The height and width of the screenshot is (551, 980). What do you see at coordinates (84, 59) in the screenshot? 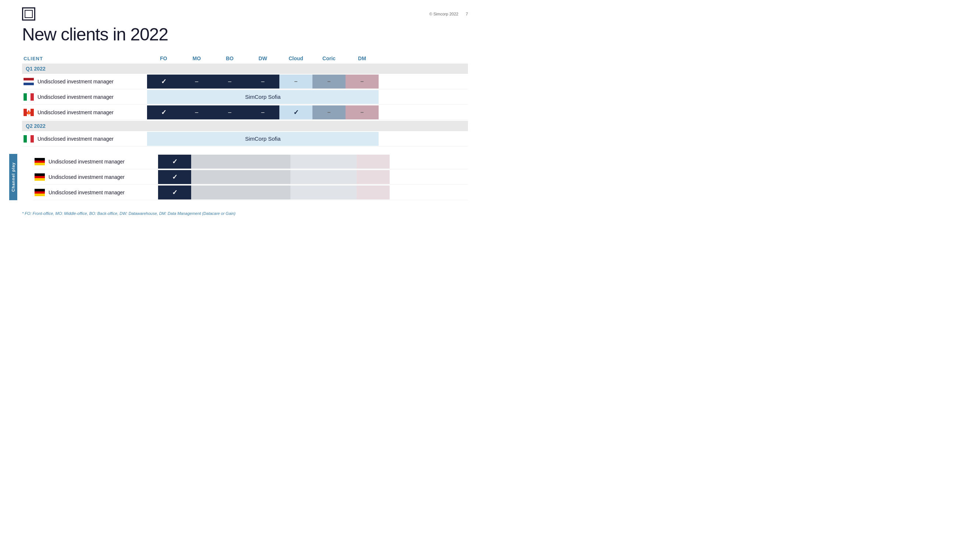
I see `col-header-client: CLIENT` at bounding box center [84, 59].